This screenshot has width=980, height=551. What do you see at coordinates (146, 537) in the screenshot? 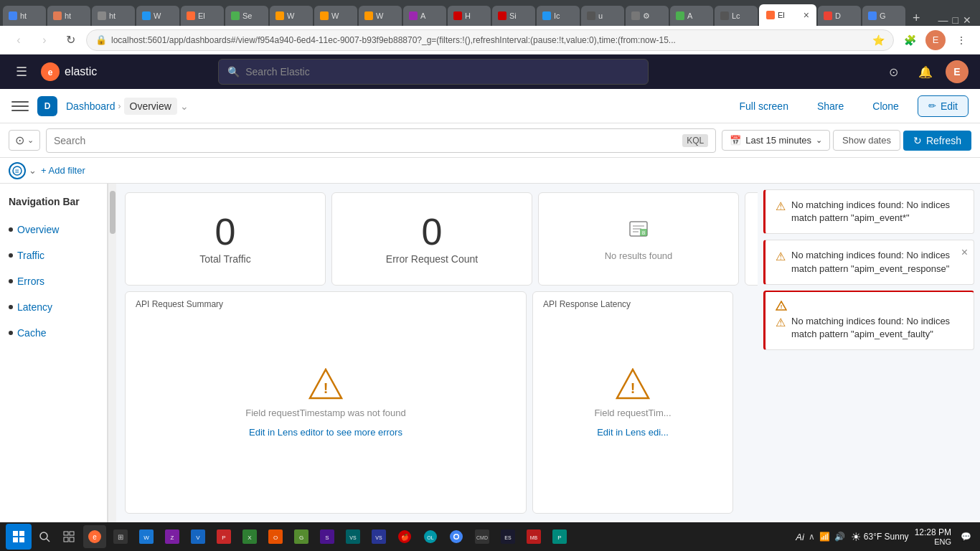
I see `taskbar-app-3: W` at bounding box center [146, 537].